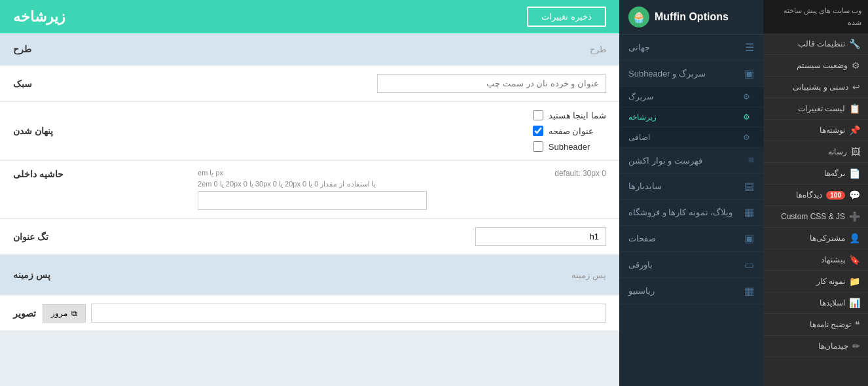  I want to click on padding-hint1: px یا em, so click(211, 173).